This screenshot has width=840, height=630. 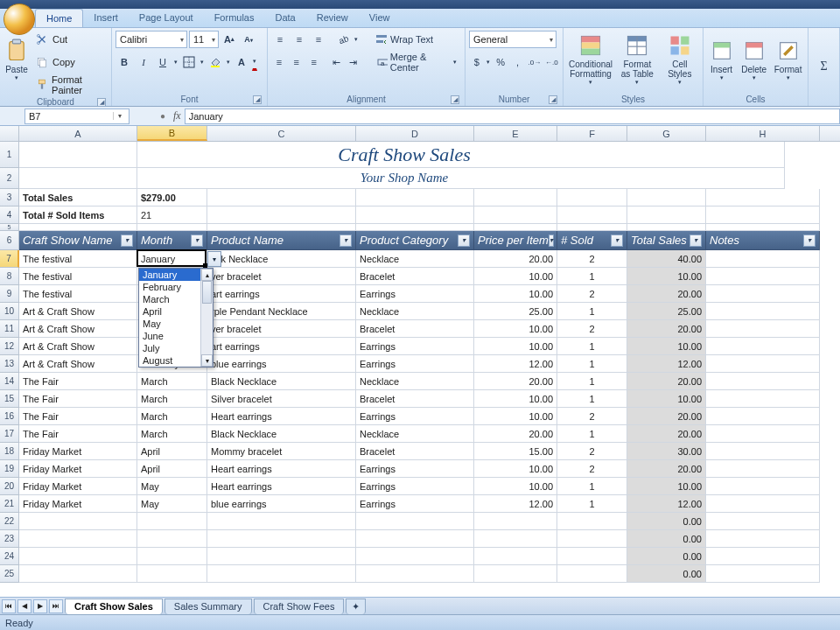 What do you see at coordinates (10, 259) in the screenshot?
I see `row-header: 7` at bounding box center [10, 259].